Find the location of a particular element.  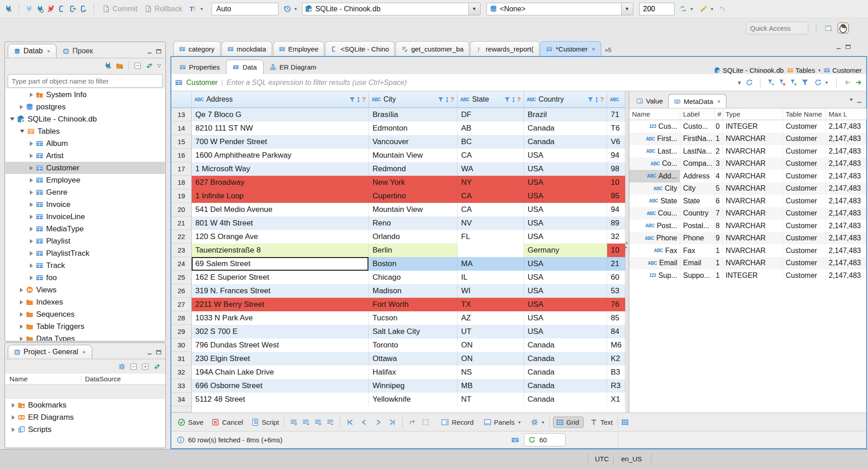

tree-item-data-types: Data Types is located at coordinates (85, 337).